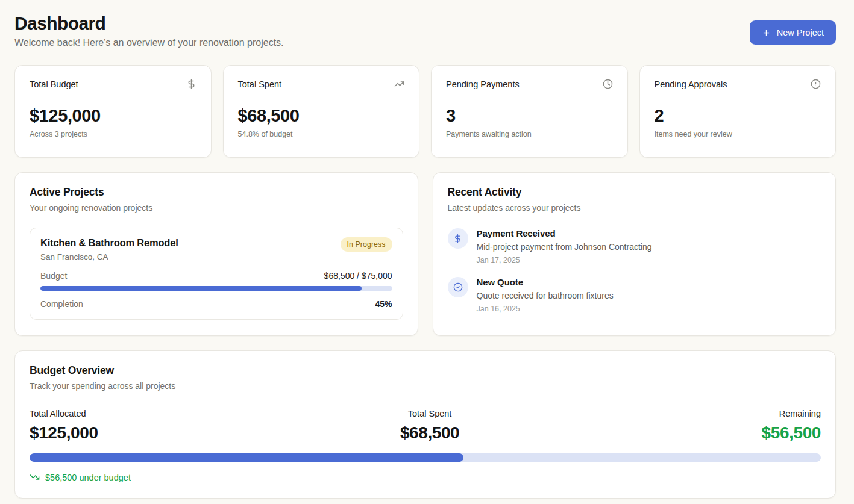 Image resolution: width=854 pixels, height=504 pixels. Describe the element at coordinates (738, 134) in the screenshot. I see `stat-caption: Items need your review` at that location.